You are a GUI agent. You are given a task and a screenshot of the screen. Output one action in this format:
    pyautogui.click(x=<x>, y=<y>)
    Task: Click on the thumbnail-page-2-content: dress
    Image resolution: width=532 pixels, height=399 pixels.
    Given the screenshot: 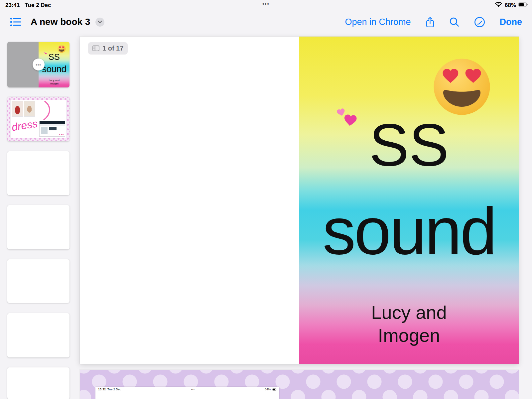 What is the action you would take?
    pyautogui.click(x=39, y=119)
    